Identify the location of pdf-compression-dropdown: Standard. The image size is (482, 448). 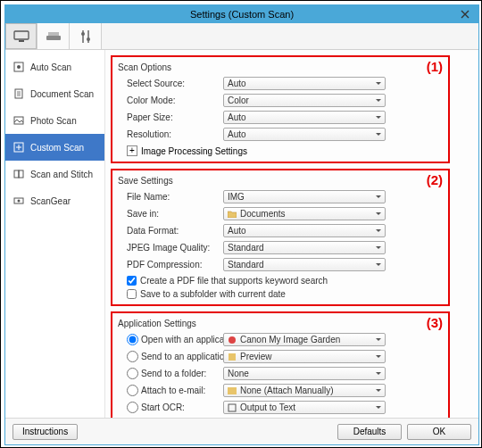
(304, 264).